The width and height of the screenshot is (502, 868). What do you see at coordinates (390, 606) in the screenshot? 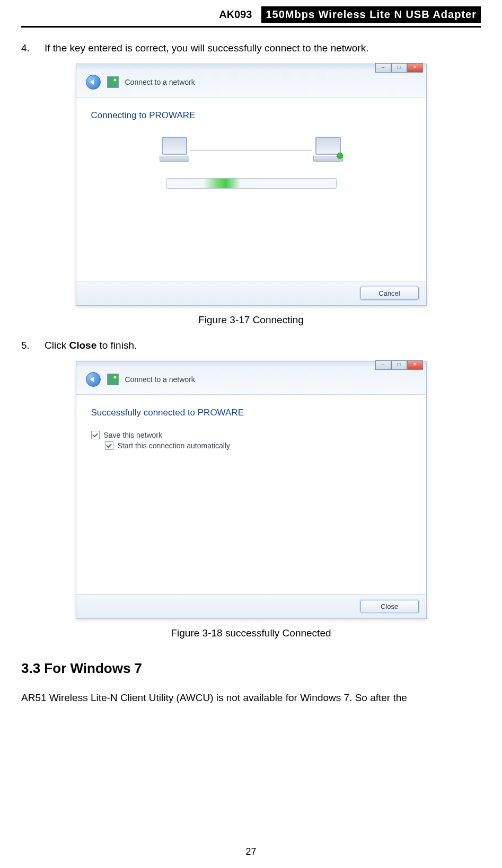
I see `close-button: Close` at bounding box center [390, 606].